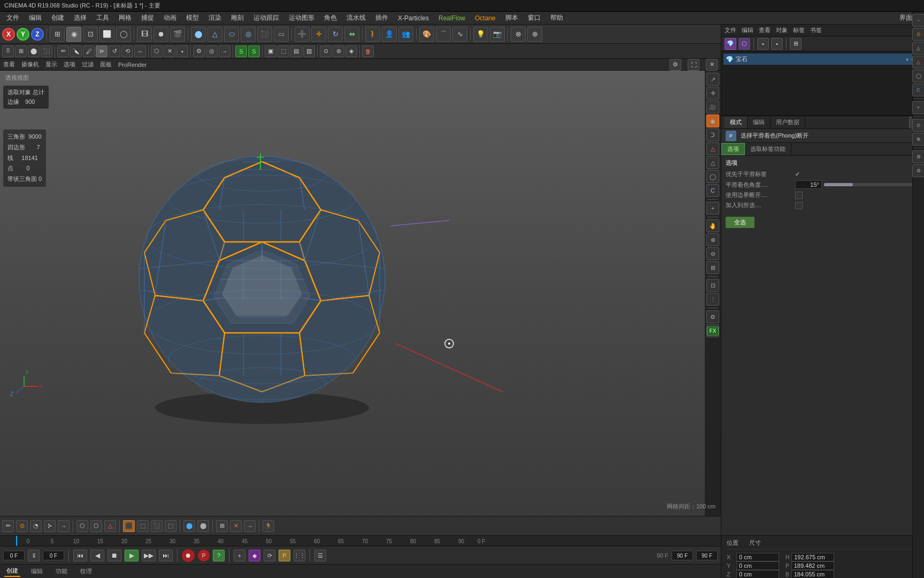  What do you see at coordinates (212, 51) in the screenshot?
I see `tb2-ring: ◎` at bounding box center [212, 51].